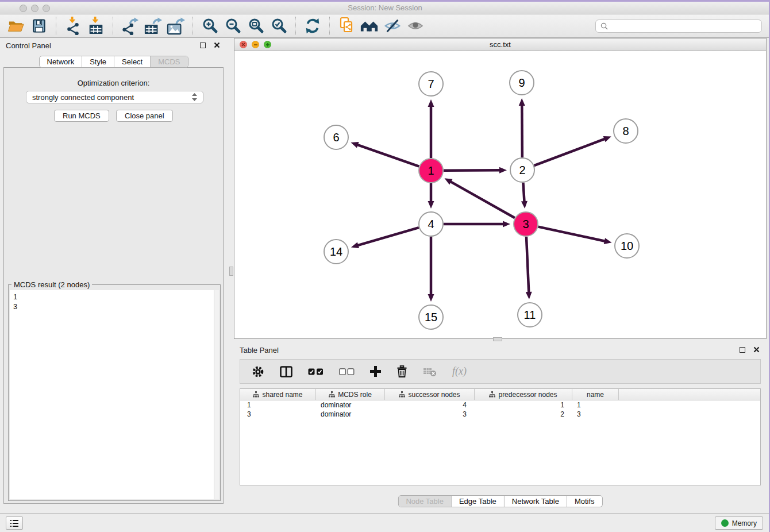  Describe the element at coordinates (351, 405) in the screenshot. I see `cell-mcds-role: dominator` at that location.